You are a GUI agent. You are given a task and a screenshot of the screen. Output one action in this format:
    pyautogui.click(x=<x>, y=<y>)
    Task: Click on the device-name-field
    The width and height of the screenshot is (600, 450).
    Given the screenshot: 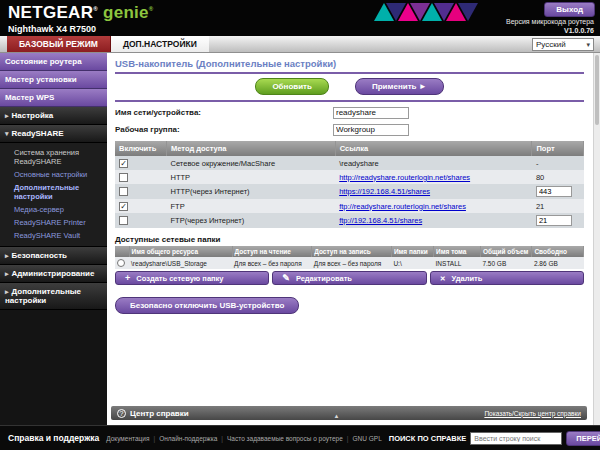 What is the action you would take?
    pyautogui.click(x=371, y=113)
    